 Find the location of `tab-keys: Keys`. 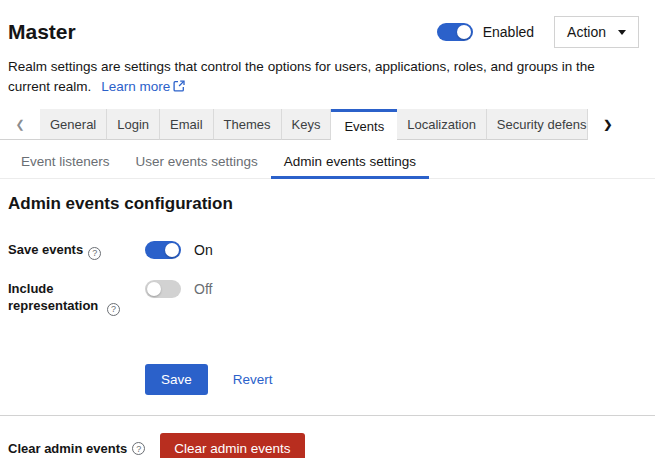

tab-keys: Keys is located at coordinates (307, 124).